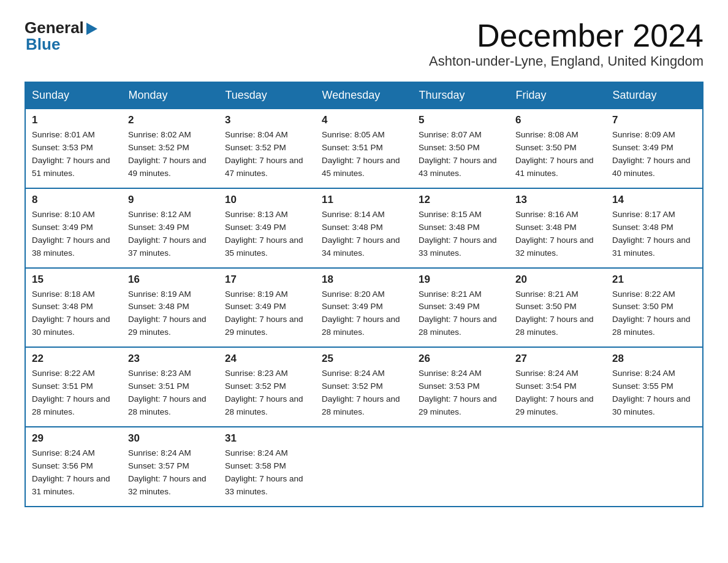 Image resolution: width=728 pixels, height=563 pixels. I want to click on sunrise-text: Sunrise: 8:20 AM, so click(353, 294).